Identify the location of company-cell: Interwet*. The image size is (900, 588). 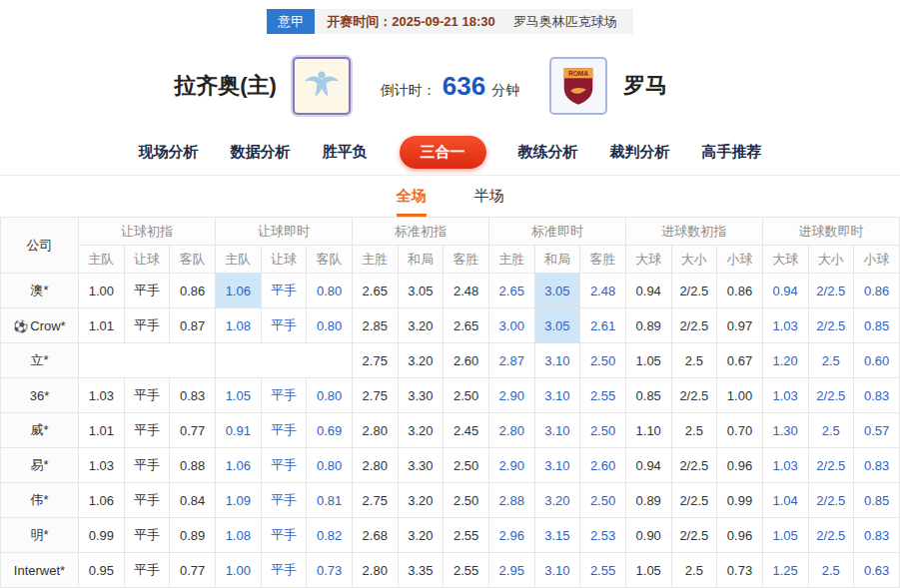
(40, 571).